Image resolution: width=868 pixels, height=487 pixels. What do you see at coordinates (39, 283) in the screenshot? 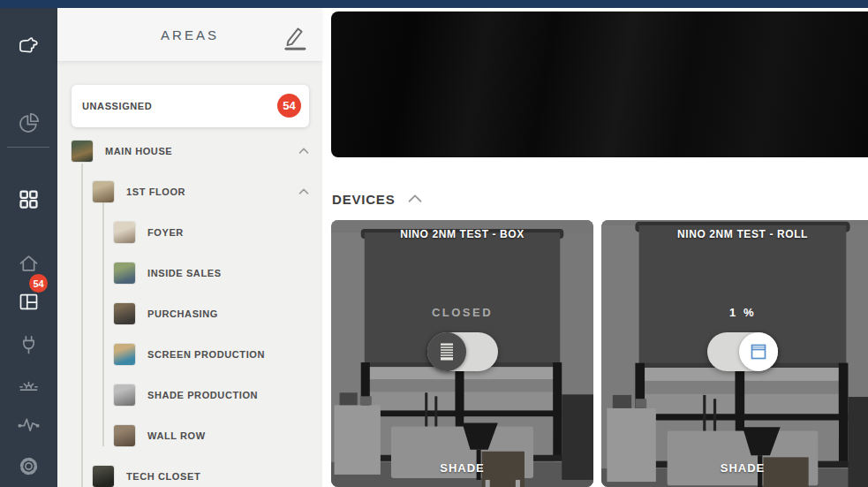
I see `sidebar-areas-badge: 54` at bounding box center [39, 283].